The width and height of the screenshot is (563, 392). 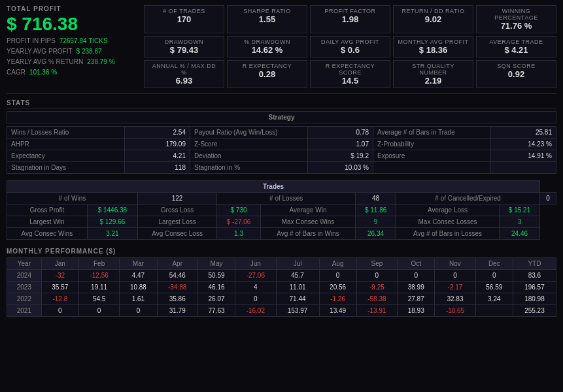 What do you see at coordinates (72, 9) in the screenshot?
I see `total-profit-label: TOTAL PROFIT` at bounding box center [72, 9].